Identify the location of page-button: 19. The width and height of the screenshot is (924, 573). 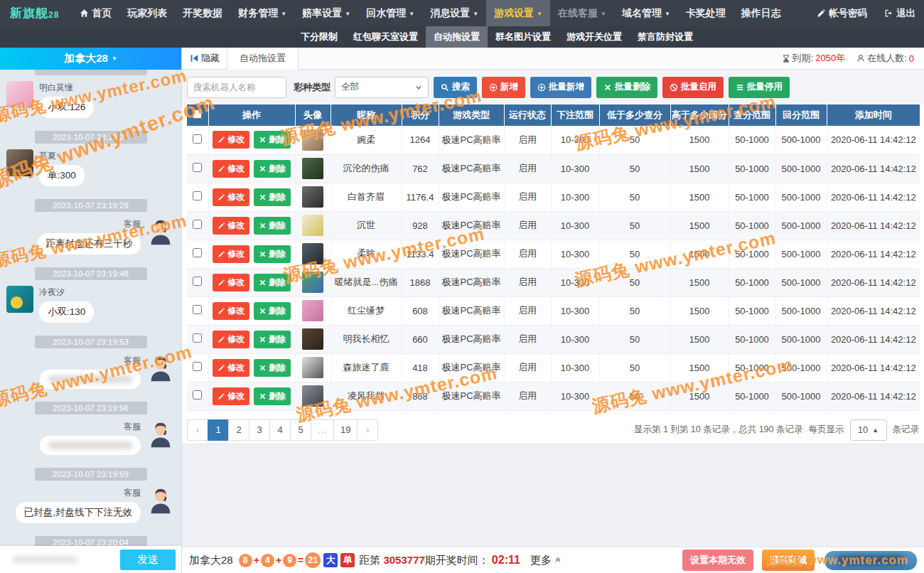
(345, 430).